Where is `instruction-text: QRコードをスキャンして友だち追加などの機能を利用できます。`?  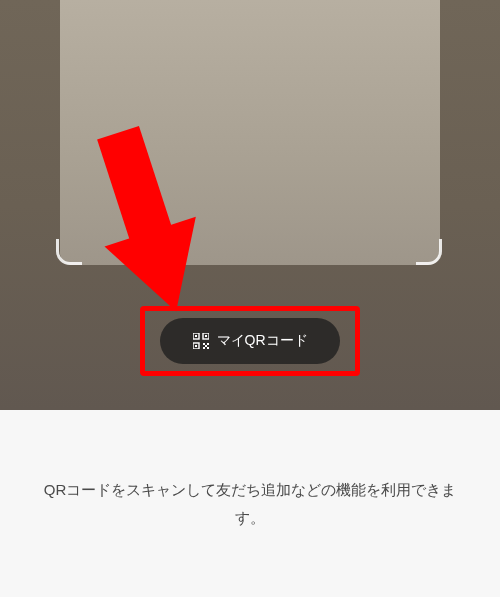 instruction-text: QRコードをスキャンして友だち追加などの機能を利用できます。 is located at coordinates (250, 504).